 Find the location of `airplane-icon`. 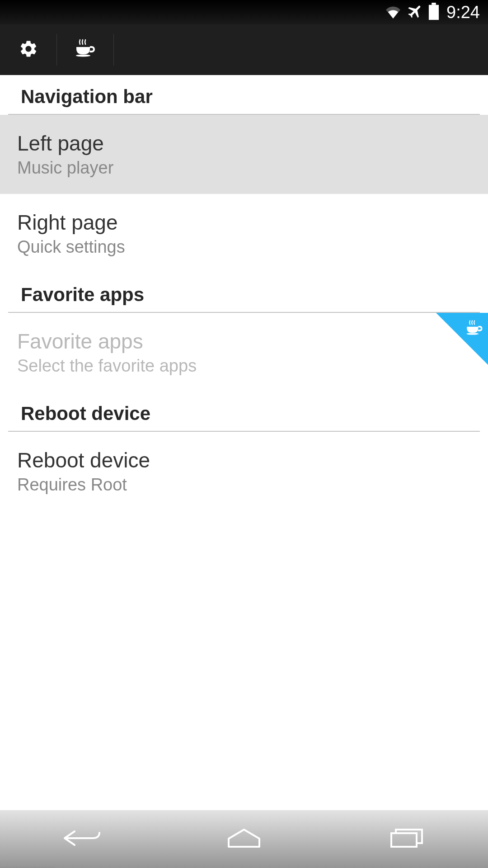

airplane-icon is located at coordinates (415, 12).